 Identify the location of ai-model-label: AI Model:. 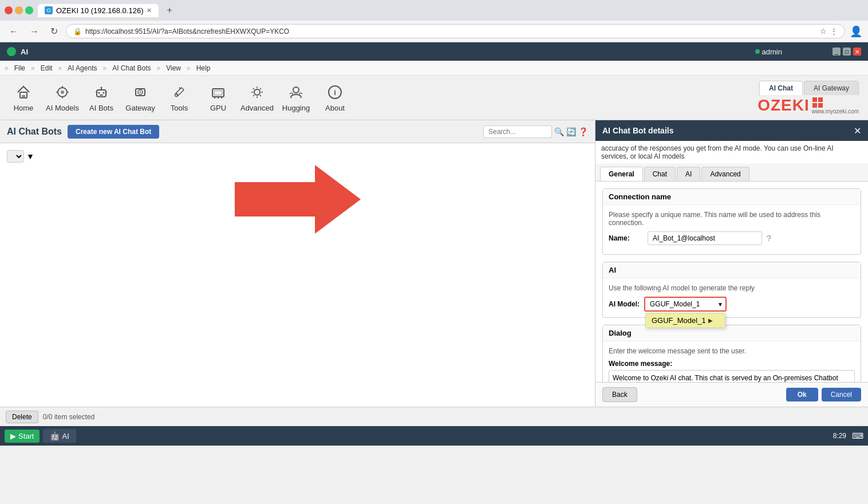
(624, 304).